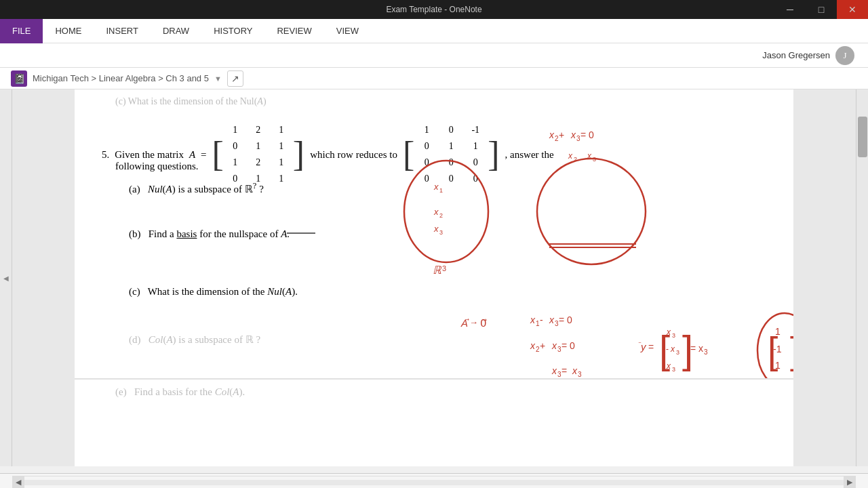 Image resolution: width=868 pixels, height=488 pixels. I want to click on statusbar: ◀ ▶, so click(434, 481).